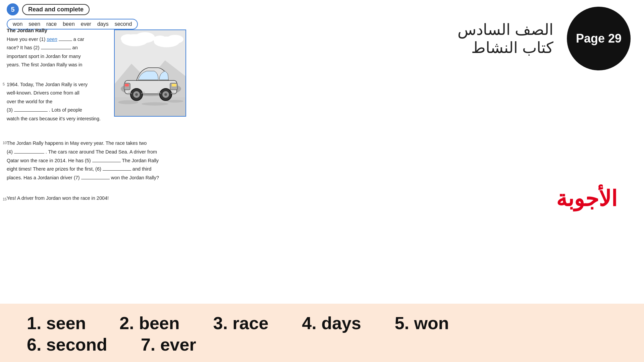 This screenshot has height=362, width=644. What do you see at coordinates (150, 73) in the screenshot?
I see `car-image` at bounding box center [150, 73].